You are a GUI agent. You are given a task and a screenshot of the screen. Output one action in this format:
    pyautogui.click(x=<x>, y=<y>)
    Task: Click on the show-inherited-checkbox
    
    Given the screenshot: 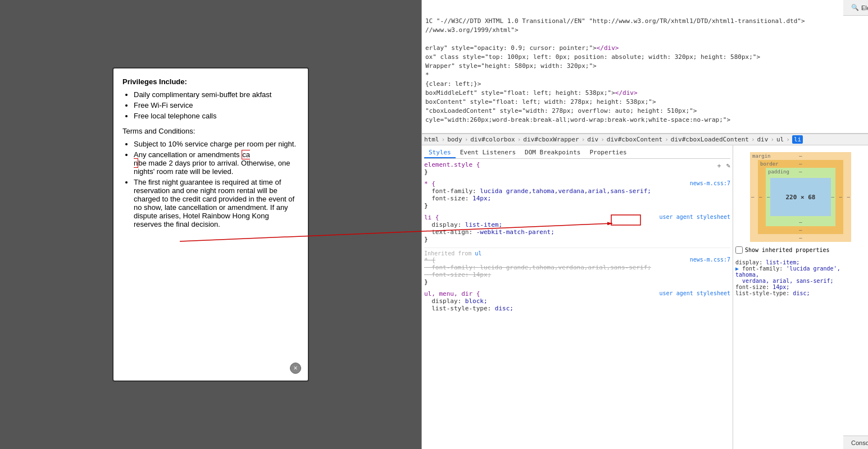 What is the action you would take?
    pyautogui.click(x=739, y=250)
    